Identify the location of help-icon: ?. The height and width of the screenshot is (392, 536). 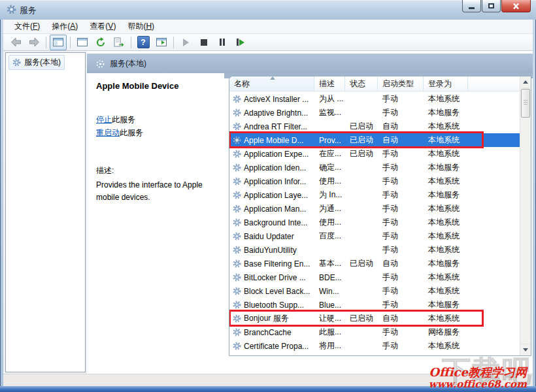
(144, 42).